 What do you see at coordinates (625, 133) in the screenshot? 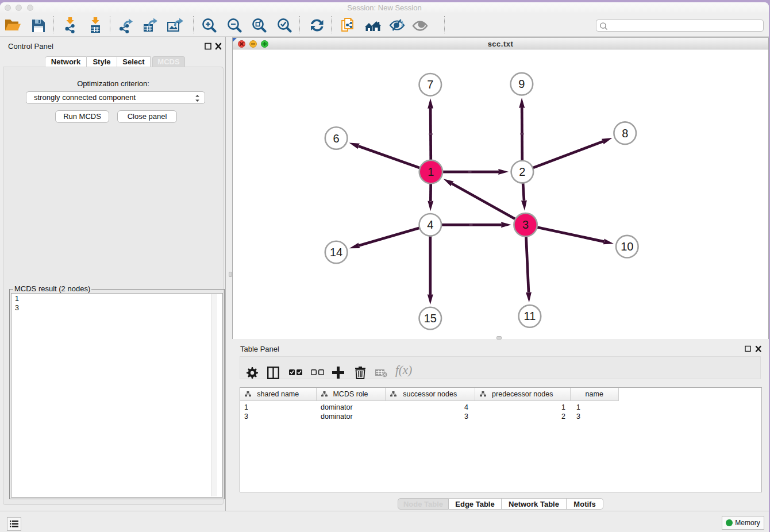
I see `svg-text: 8` at bounding box center [625, 133].